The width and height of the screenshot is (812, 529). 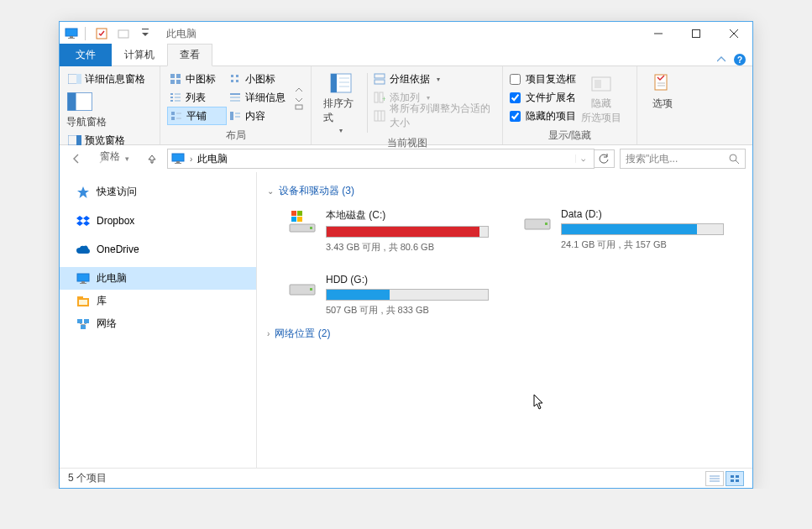 I want to click on ribbon-group-current-view: 排序方式 ▾ 分组依据▾ +添加列▾ 将所有列调整为合适的大小 当前视图, so click(x=407, y=106).